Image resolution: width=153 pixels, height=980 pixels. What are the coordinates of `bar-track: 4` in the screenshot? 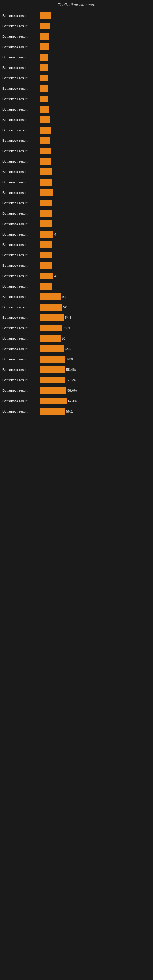 It's located at (95, 234).